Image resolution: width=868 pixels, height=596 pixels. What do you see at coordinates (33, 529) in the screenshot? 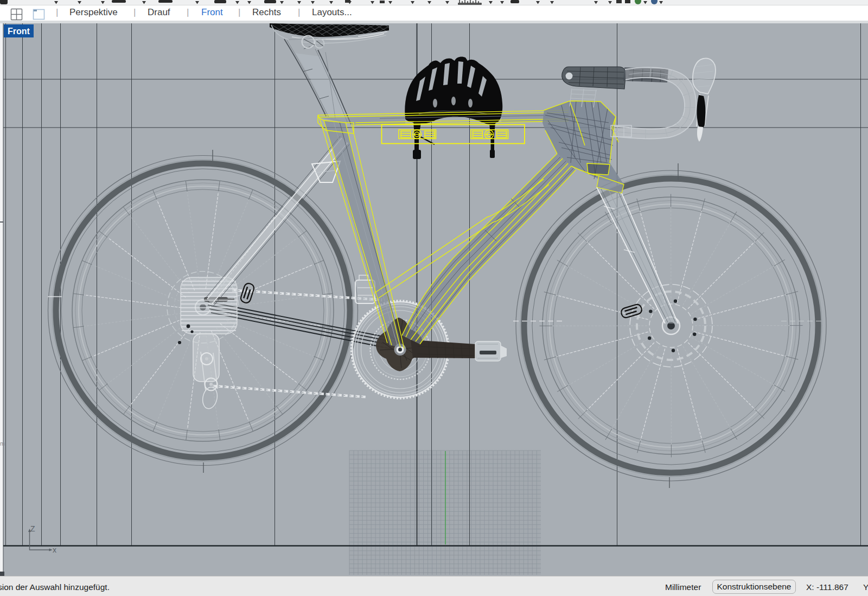
I see `svg-text: Z` at bounding box center [33, 529].